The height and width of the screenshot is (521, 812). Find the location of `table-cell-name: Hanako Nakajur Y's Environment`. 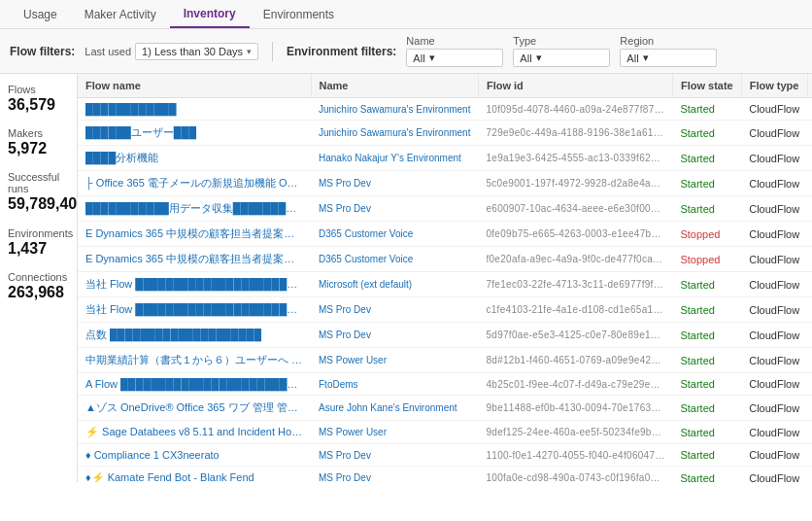

table-cell-name: Hanako Nakajur Y's Environment is located at coordinates (394, 158).